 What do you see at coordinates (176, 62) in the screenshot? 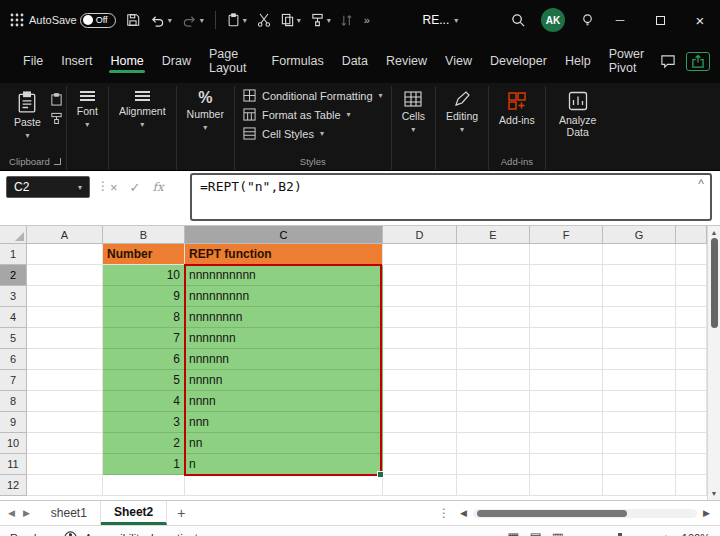
I see `tab-draw: Draw` at bounding box center [176, 62].